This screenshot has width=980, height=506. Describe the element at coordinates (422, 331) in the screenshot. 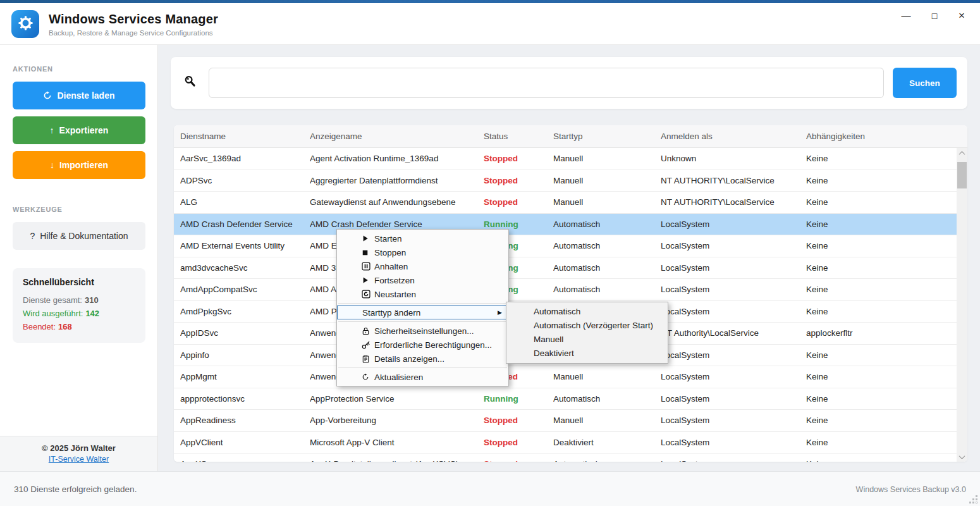

I see `menu-item-sicherheitseinstellungen: Sicherheitseinstellungen...` at that location.